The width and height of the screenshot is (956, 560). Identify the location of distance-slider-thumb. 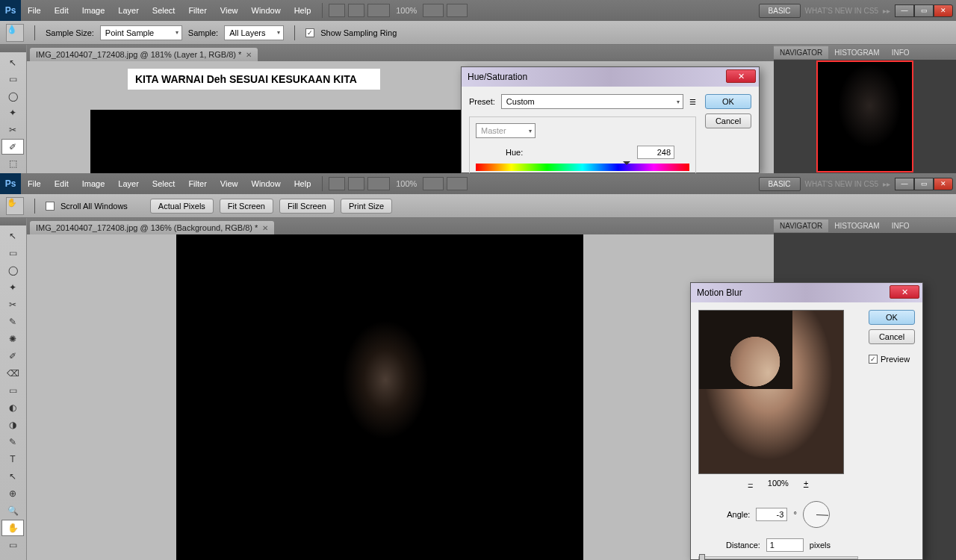
(702, 557).